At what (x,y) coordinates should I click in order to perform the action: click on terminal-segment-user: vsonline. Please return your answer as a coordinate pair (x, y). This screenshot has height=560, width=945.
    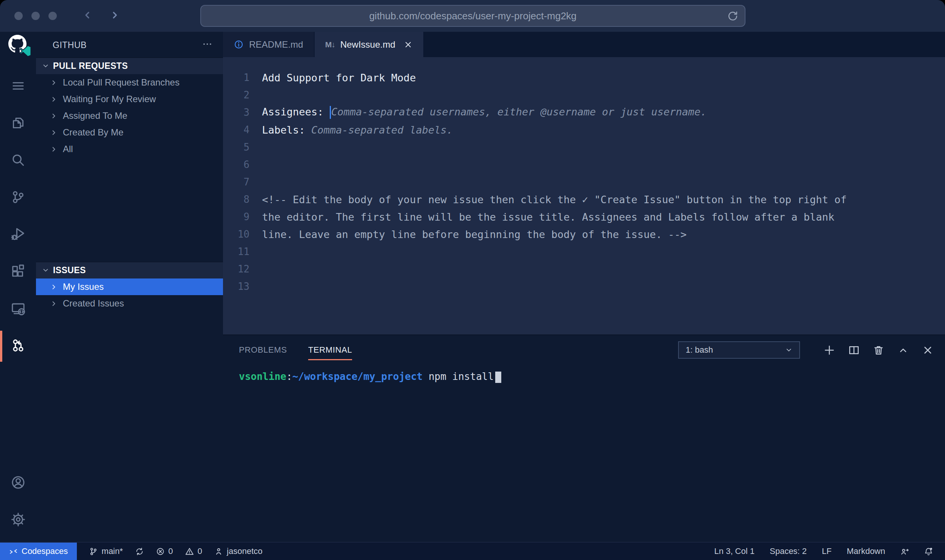
    Looking at the image, I should click on (263, 376).